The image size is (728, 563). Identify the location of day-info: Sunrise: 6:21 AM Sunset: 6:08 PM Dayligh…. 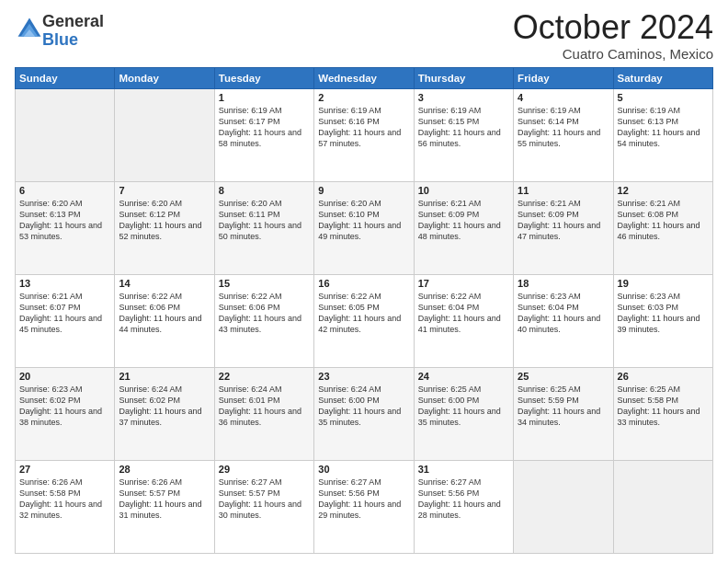
(664, 221).